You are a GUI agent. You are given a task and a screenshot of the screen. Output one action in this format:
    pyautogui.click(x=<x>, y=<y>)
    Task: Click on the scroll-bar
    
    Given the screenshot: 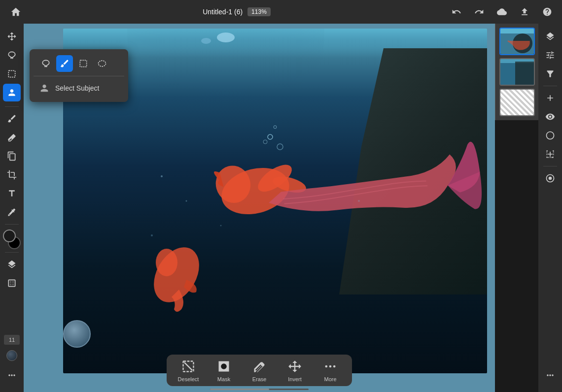 What is the action you would take?
    pyautogui.click(x=259, y=389)
    